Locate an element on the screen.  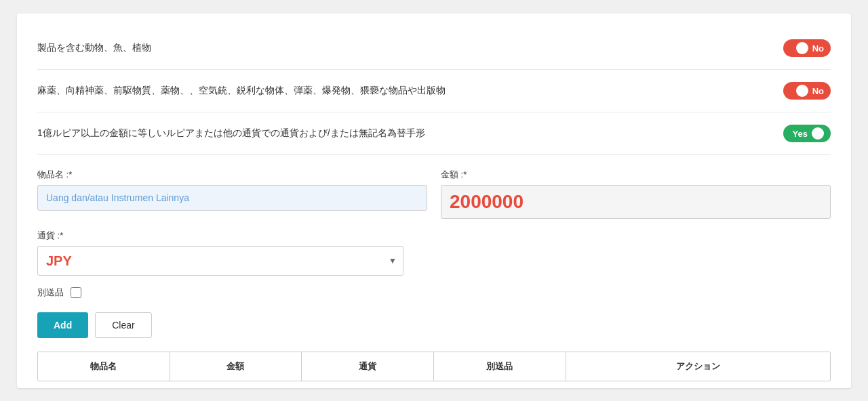
currency-select-wrapper: JPY USD IDR EUR ▼ is located at coordinates (220, 261).